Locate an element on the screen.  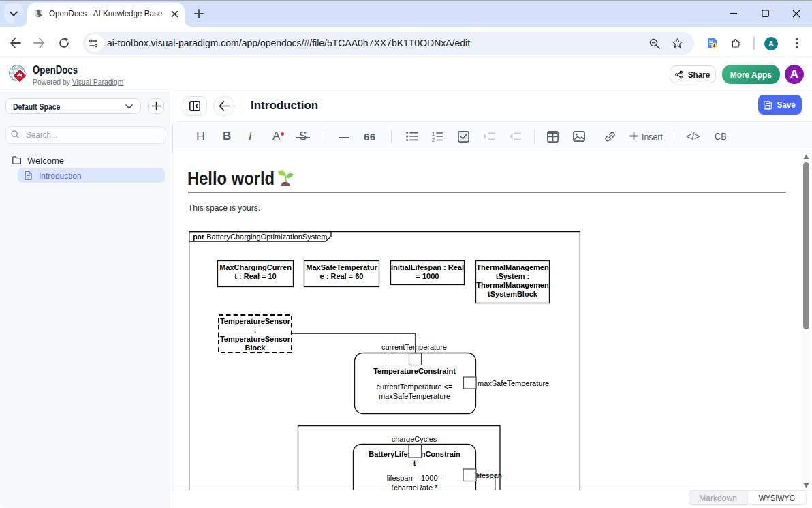
svg-text: 1 is located at coordinates (433, 134).